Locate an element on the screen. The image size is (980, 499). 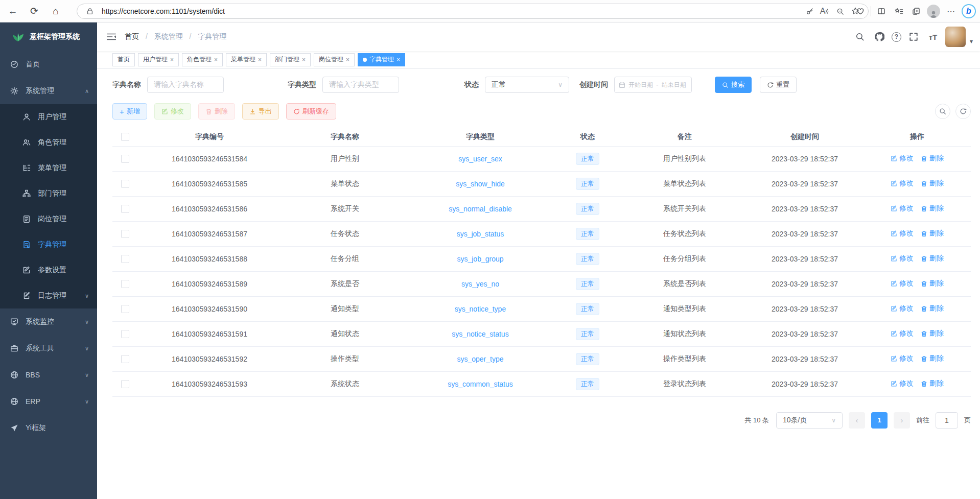
tab-department-management: 部门管理 × is located at coordinates (290, 60).